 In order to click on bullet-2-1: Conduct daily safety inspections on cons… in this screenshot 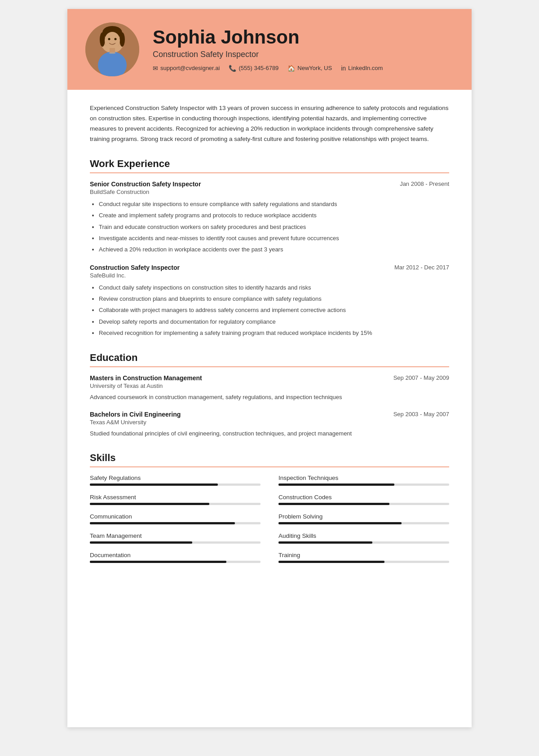, I will do `click(274, 287)`.